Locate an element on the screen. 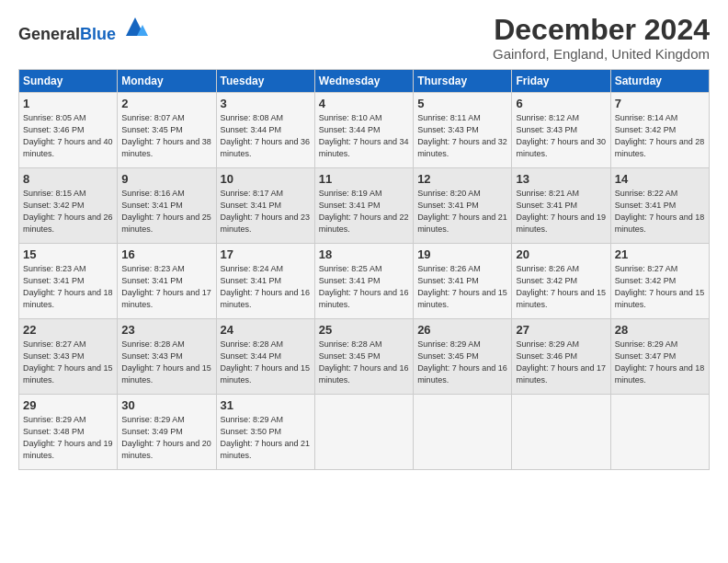 This screenshot has height=563, width=728. day-number: 8 is located at coordinates (68, 178).